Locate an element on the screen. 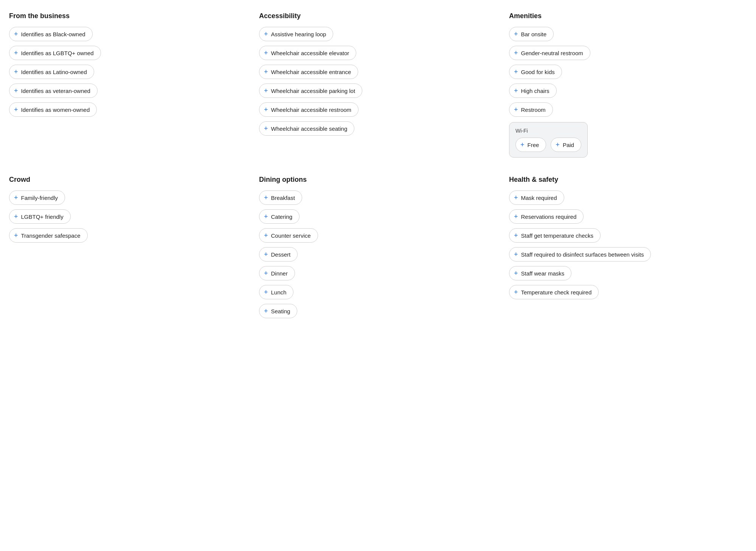 The image size is (756, 551). chip-label: Identifies as Black-owned is located at coordinates (53, 34).